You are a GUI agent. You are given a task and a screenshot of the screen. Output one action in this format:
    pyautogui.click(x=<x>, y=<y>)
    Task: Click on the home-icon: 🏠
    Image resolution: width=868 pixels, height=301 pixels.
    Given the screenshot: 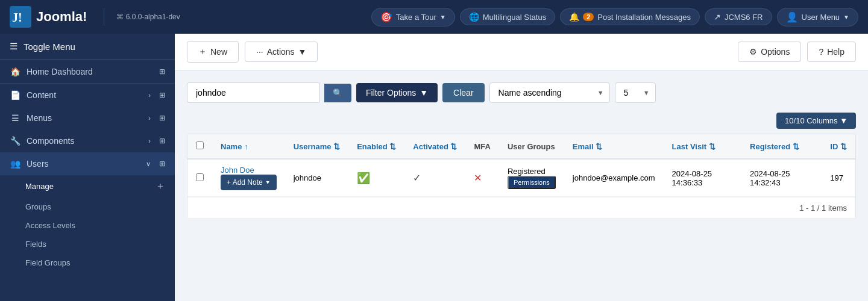 What is the action you would take?
    pyautogui.click(x=15, y=72)
    